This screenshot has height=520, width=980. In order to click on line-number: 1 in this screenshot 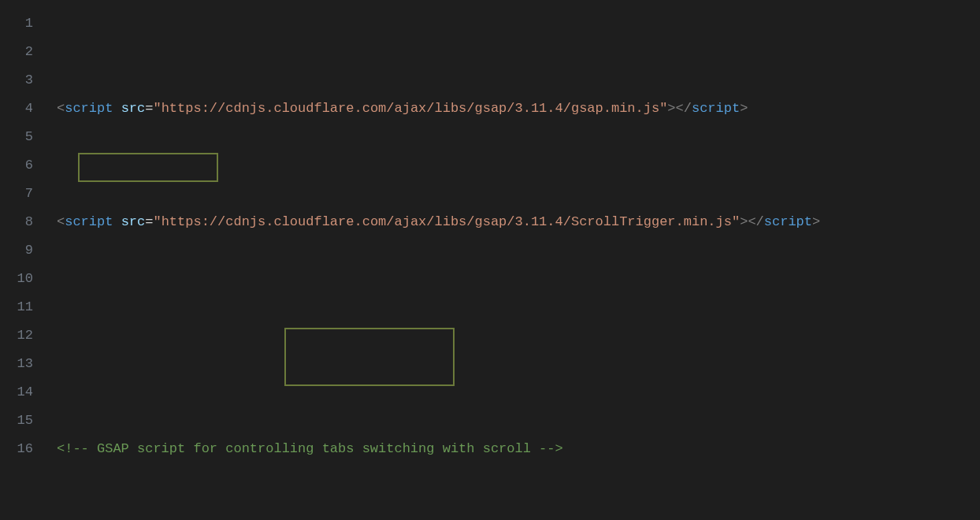, I will do `click(17, 24)`.